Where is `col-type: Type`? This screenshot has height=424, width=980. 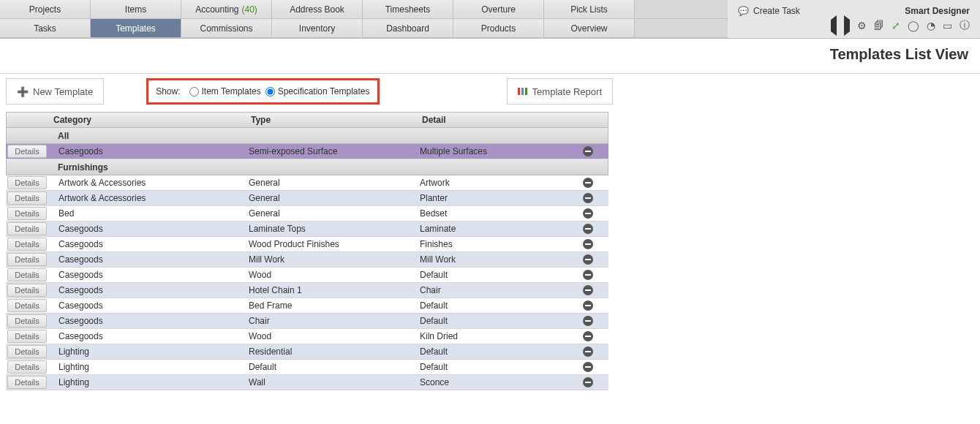
col-type: Type is located at coordinates (332, 120).